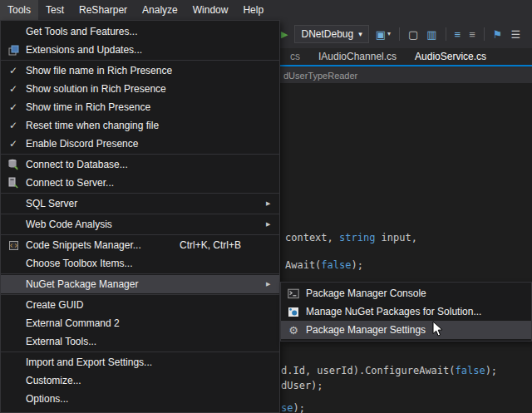 This screenshot has height=413, width=532. What do you see at coordinates (389, 371) in the screenshot?
I see `code-line: d.Id, userId).ConfigureAwait(false);` at bounding box center [389, 371].